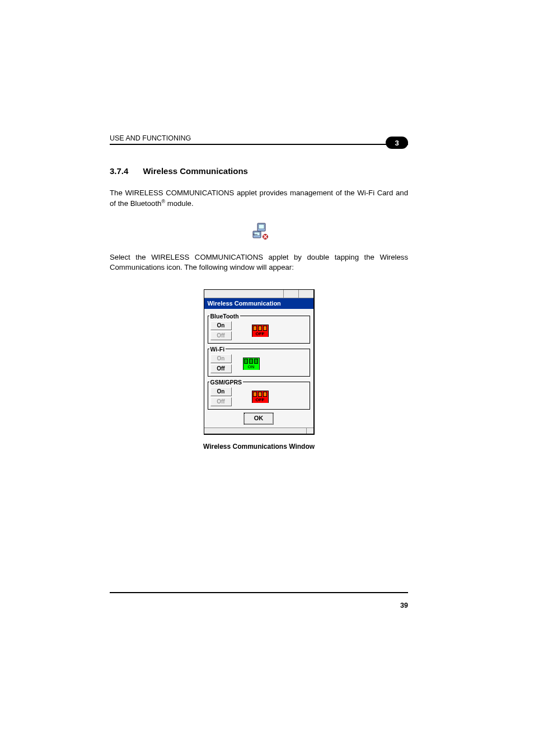  What do you see at coordinates (259, 397) in the screenshot?
I see `row-gsm: On Off OFF` at bounding box center [259, 397].